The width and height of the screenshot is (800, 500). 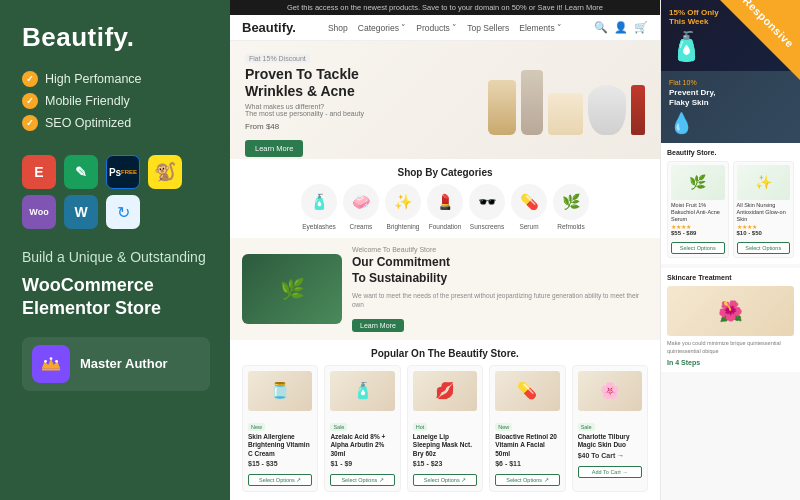 What do you see at coordinates (116, 172) in the screenshot?
I see `icon-row-1: E ✎ PsFREE 🐒` at bounding box center [116, 172].